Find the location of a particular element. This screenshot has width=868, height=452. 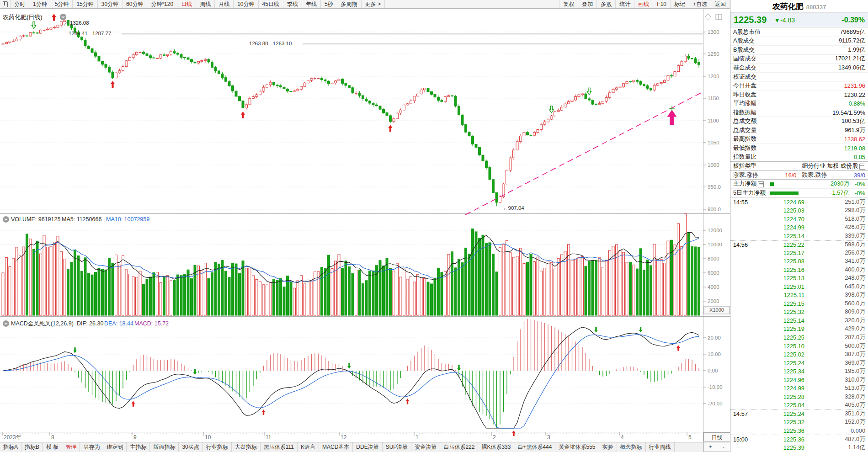

tab-MACD基本: MACD基本 is located at coordinates (336, 447).